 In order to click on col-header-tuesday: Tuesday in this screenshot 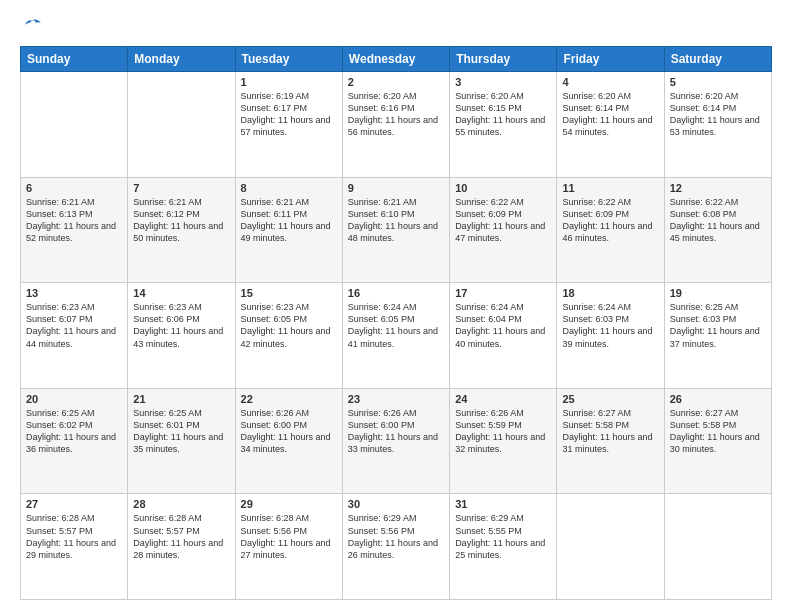, I will do `click(288, 60)`.